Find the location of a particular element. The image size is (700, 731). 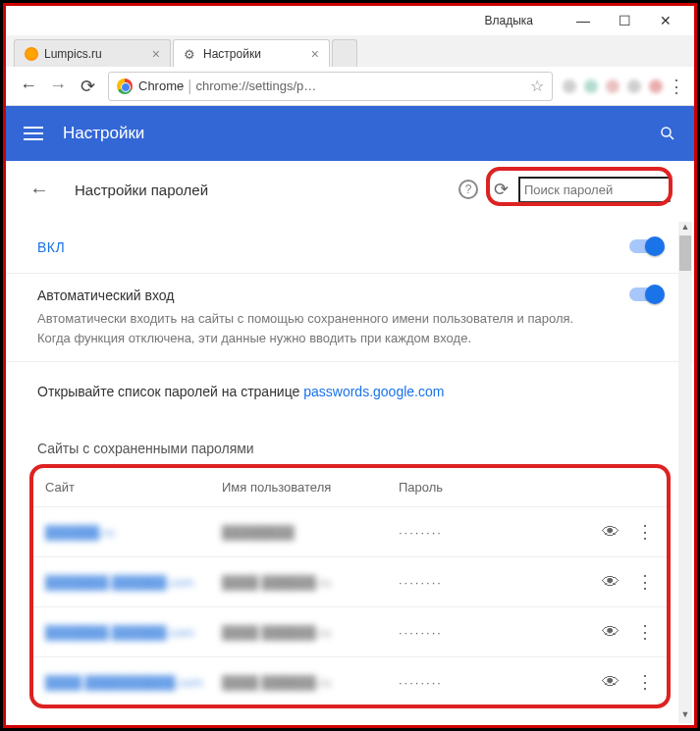

orange-icon is located at coordinates (31, 54).